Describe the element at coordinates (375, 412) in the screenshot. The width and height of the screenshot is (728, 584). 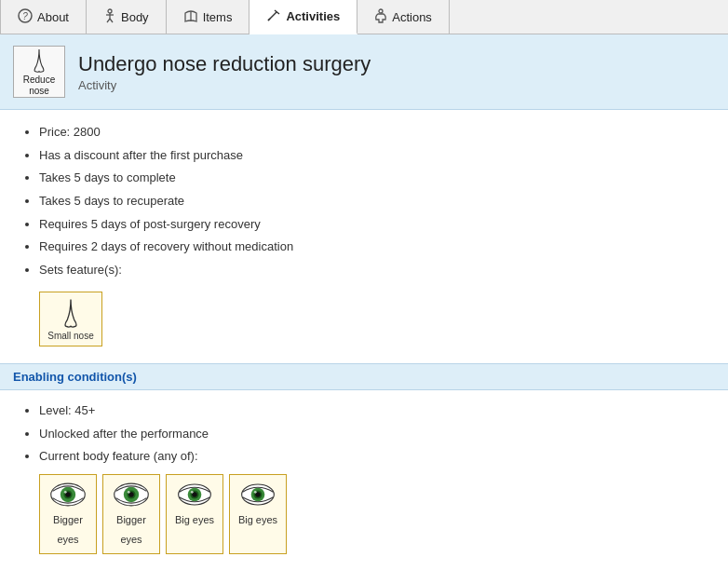
I see `level-condition: Level: 45+` at that location.